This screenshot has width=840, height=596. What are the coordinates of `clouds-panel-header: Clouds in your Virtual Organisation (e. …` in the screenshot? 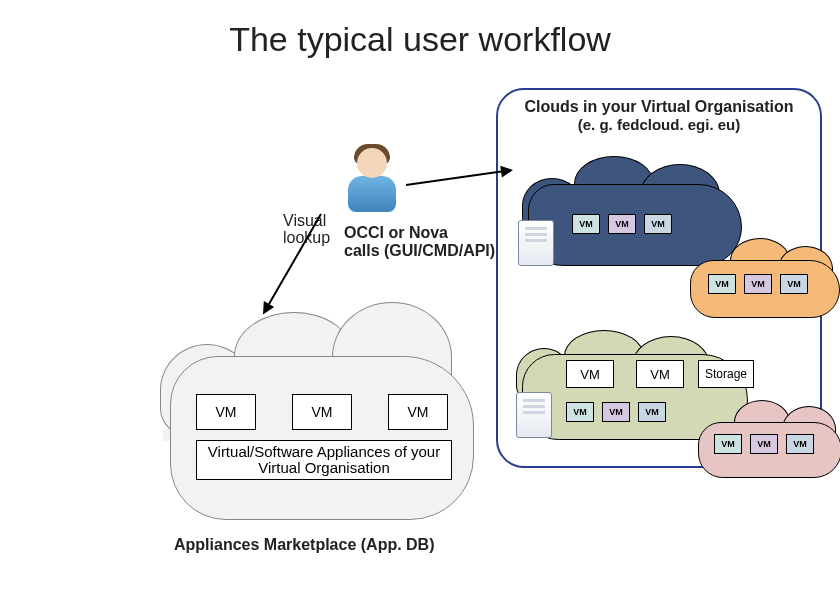 It's located at (659, 114).